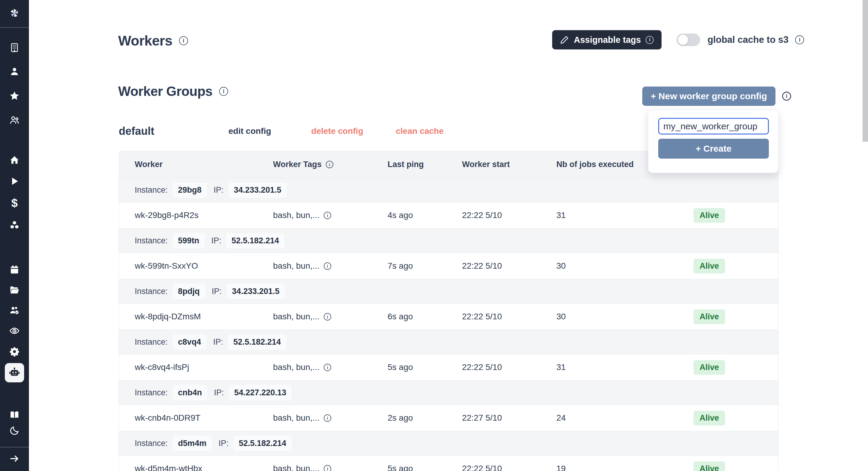 Image resolution: width=868 pixels, height=471 pixels. I want to click on worker-row: wk-599tn-SxxYObash, bun,...i7s ago22:22 …, so click(448, 266).